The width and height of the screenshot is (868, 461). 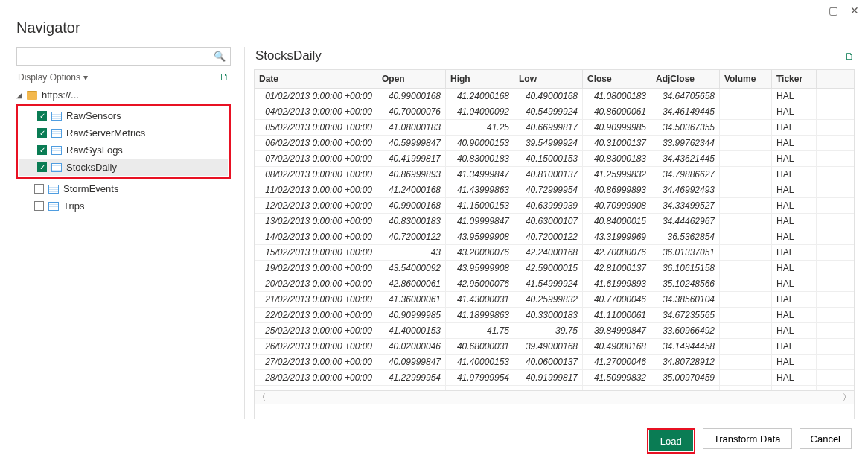 What do you see at coordinates (554, 284) in the screenshot?
I see `table-row: 20/02/2013 0:00:00 +00:0042.8600006142.9…` at bounding box center [554, 284].